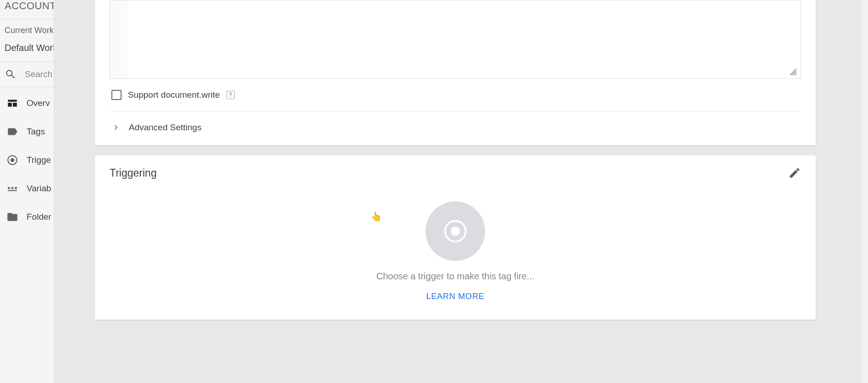 This screenshot has width=868, height=383. I want to click on add-trigger-button, so click(455, 231).